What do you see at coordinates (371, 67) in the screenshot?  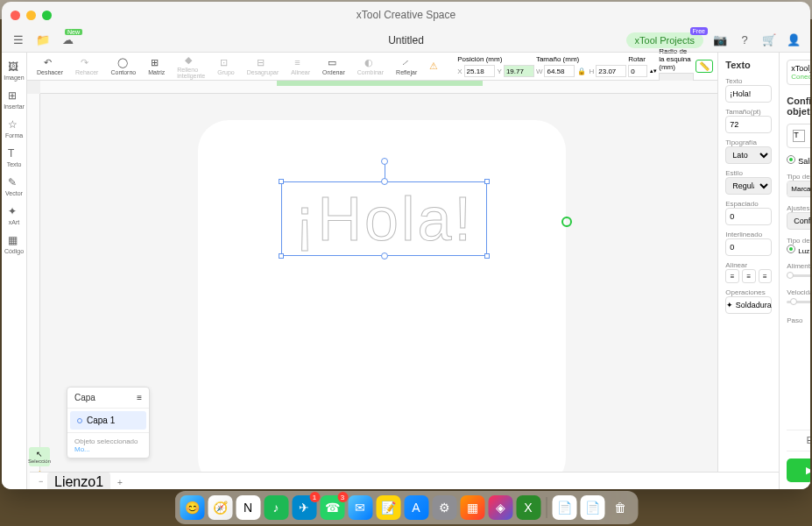 I see `combine-button: ◐Combinar` at bounding box center [371, 67].